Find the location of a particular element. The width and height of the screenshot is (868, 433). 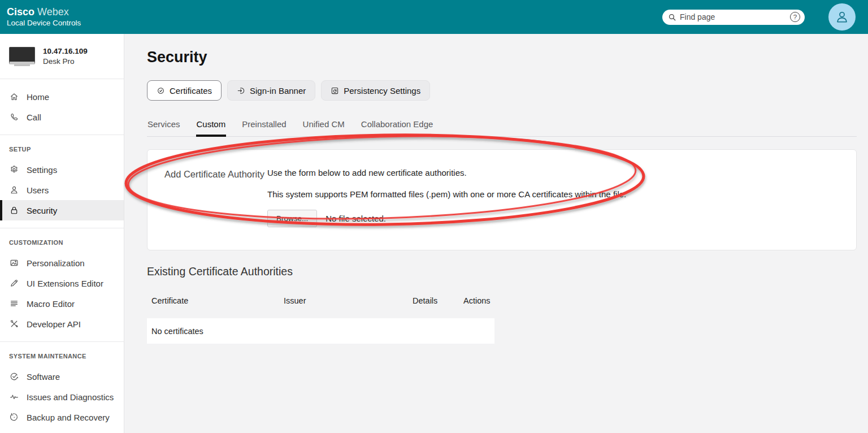

lock-icon is located at coordinates (14, 210).